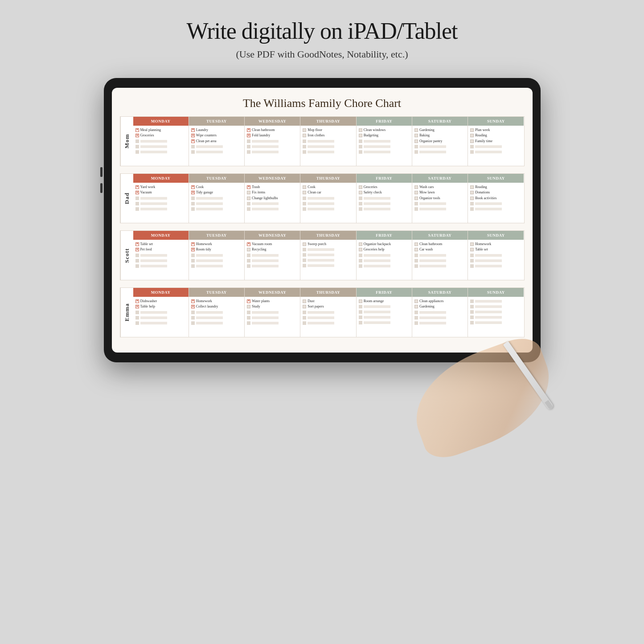  I want to click on task-text: Clean pet area, so click(206, 141).